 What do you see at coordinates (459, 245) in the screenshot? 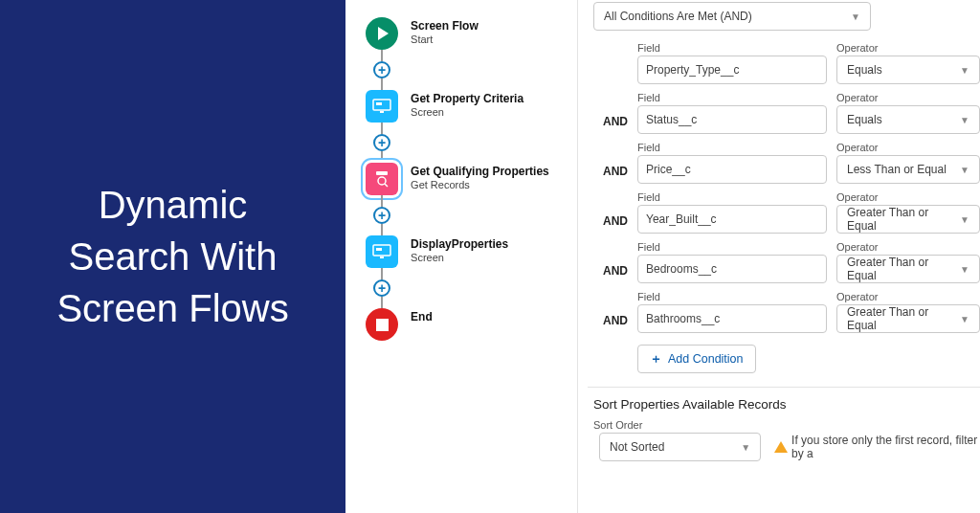
I see `node-title: DisplayProperties` at bounding box center [459, 245].